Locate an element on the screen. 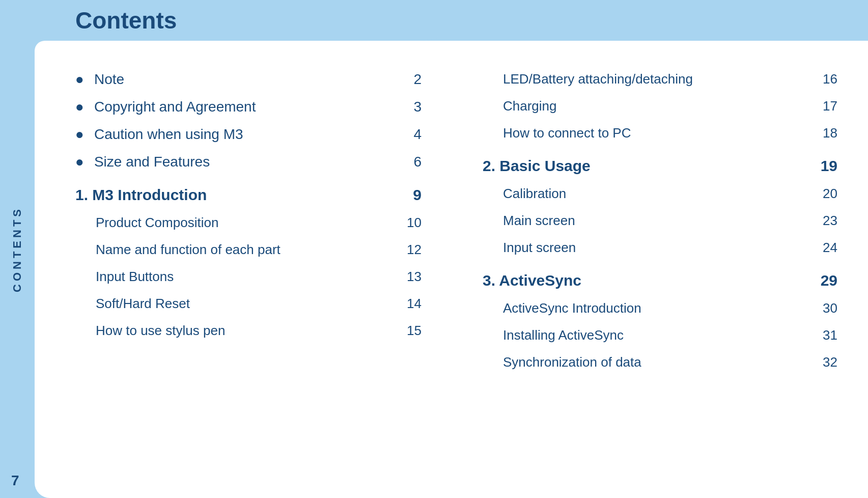 This screenshot has width=868, height=498. list-item: Calibration 20 is located at coordinates (660, 193).